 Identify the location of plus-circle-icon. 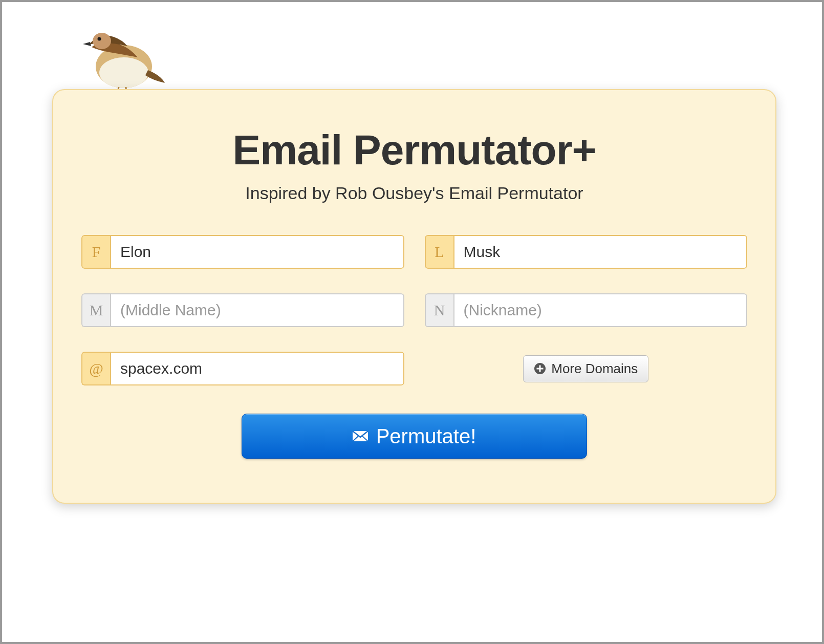
(540, 369).